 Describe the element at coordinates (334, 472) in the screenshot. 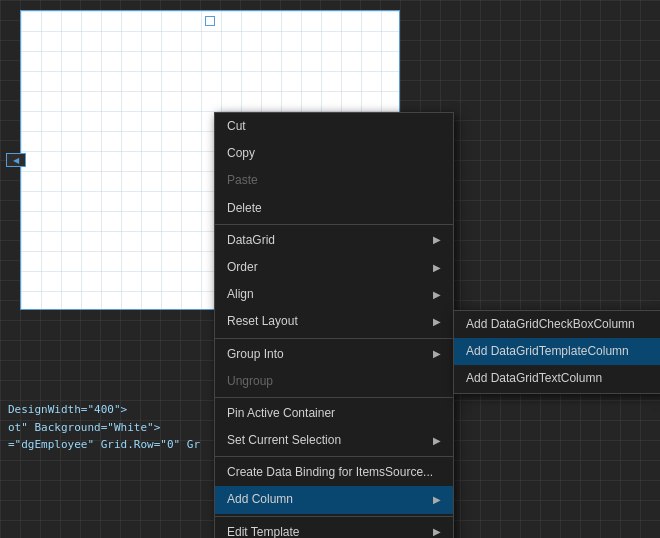

I see `menu-item-create-binding: Create Data Binding for ItemsSource...` at that location.